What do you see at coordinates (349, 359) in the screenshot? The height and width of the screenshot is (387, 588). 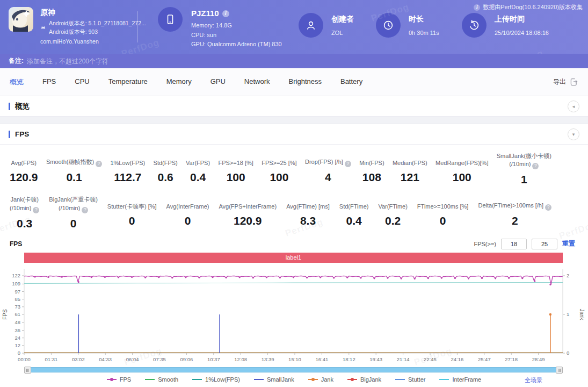 I see `svg-text: 18:12` at bounding box center [349, 359].